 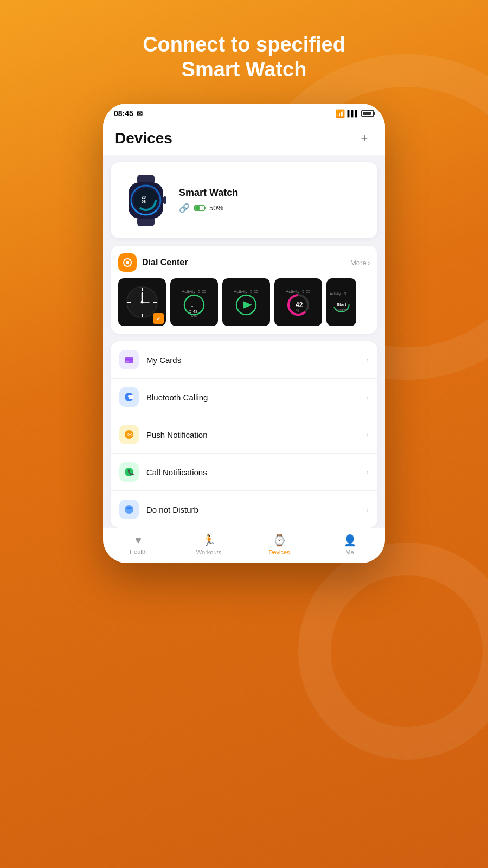 I want to click on nav-devices: ⌚ Devices, so click(x=279, y=545).